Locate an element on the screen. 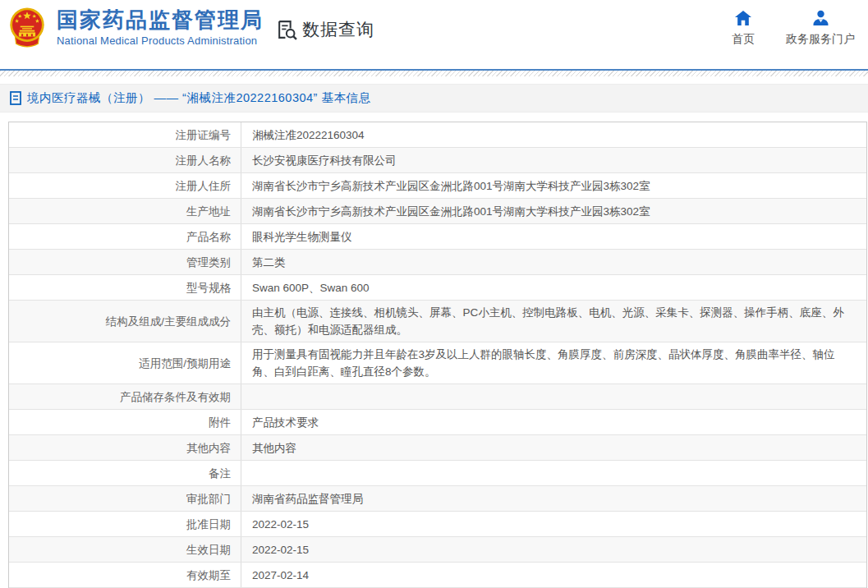 Image resolution: width=868 pixels, height=588 pixels. row-label: 注册证编号 is located at coordinates (125, 135).